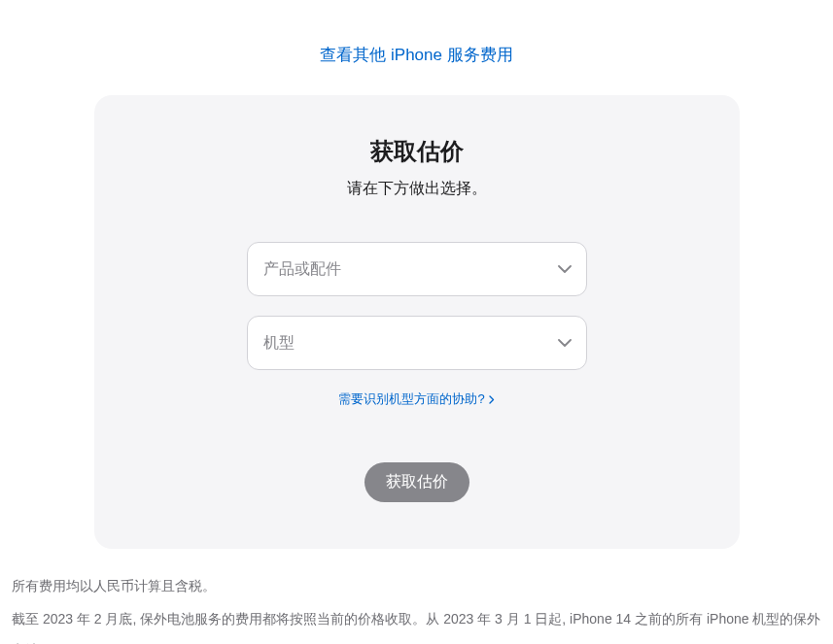 Image resolution: width=833 pixels, height=644 pixels. What do you see at coordinates (417, 269) in the screenshot?
I see `product-select-wrapper: 产品或配件` at bounding box center [417, 269].